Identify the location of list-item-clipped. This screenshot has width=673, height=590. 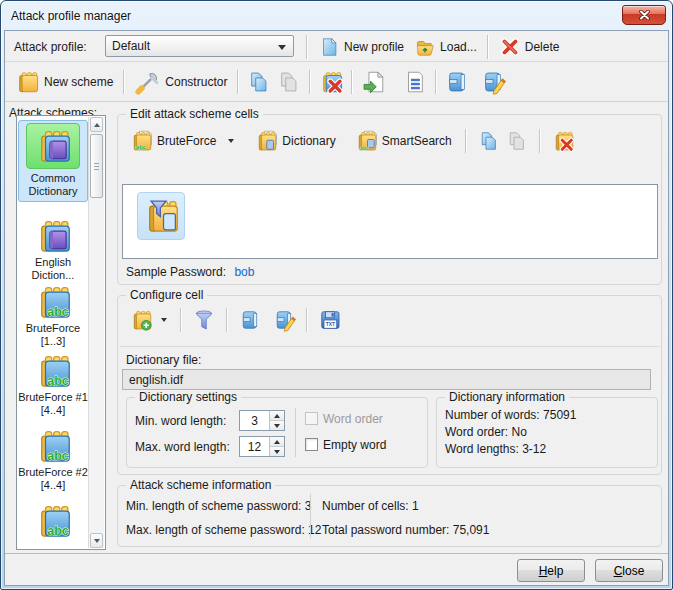
(53, 521).